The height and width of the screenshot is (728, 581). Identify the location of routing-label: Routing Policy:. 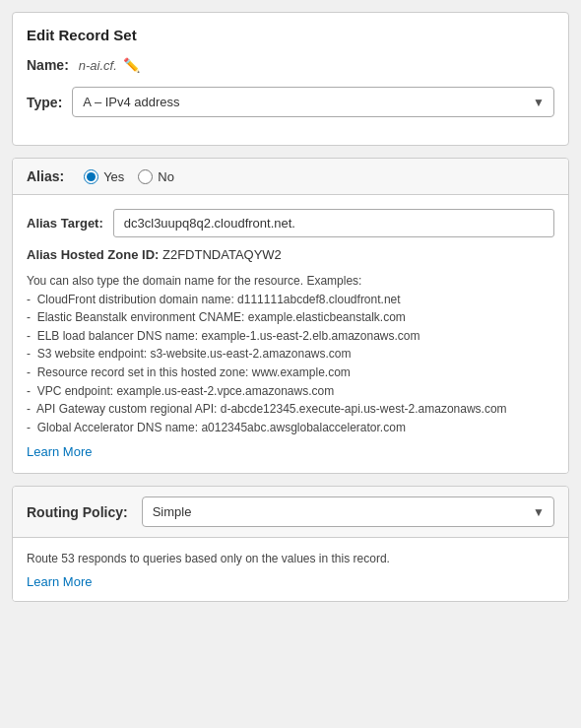
(77, 512).